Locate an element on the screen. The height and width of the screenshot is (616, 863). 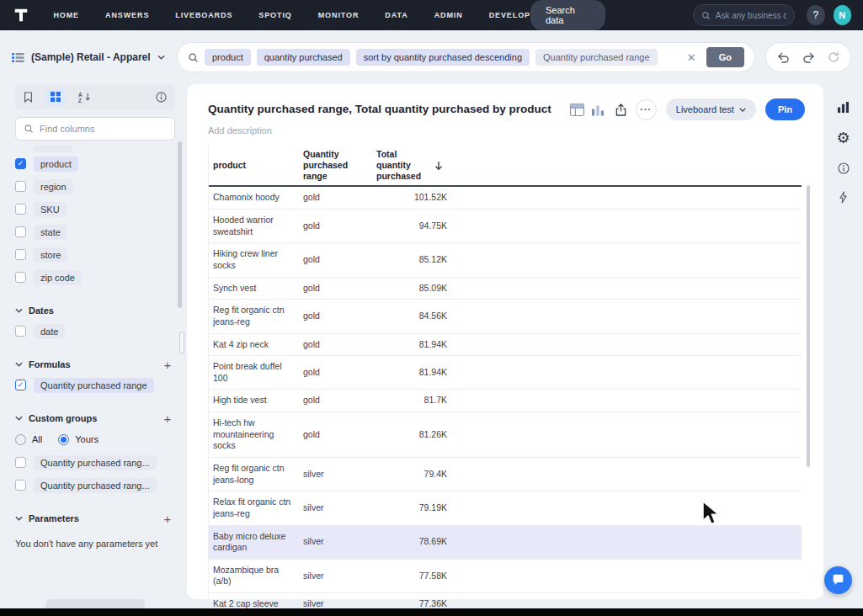
liveboard-button: Liveboard test is located at coordinates (711, 109).